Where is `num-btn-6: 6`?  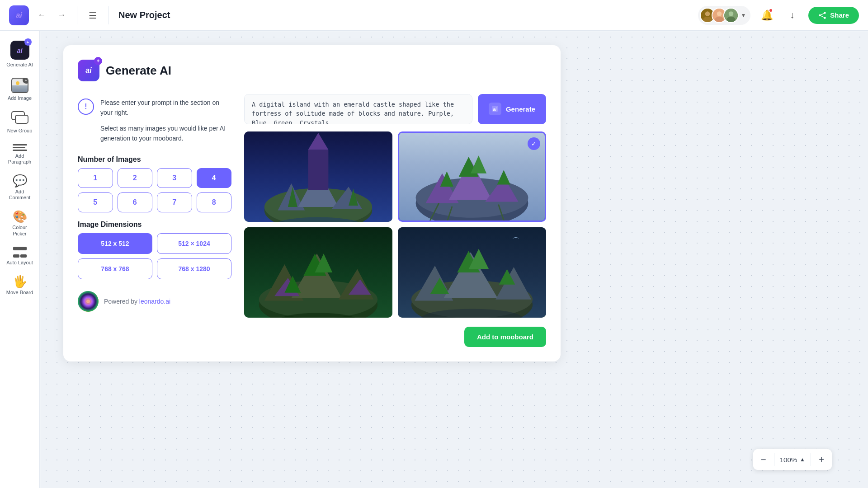 num-btn-6: 6 is located at coordinates (135, 202).